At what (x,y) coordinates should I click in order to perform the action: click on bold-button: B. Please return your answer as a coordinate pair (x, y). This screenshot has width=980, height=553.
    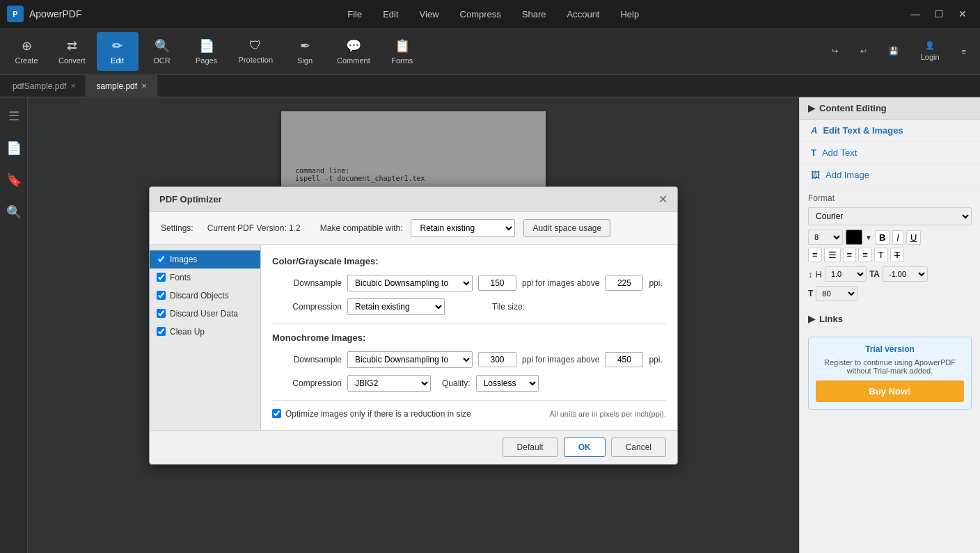
    Looking at the image, I should click on (883, 238).